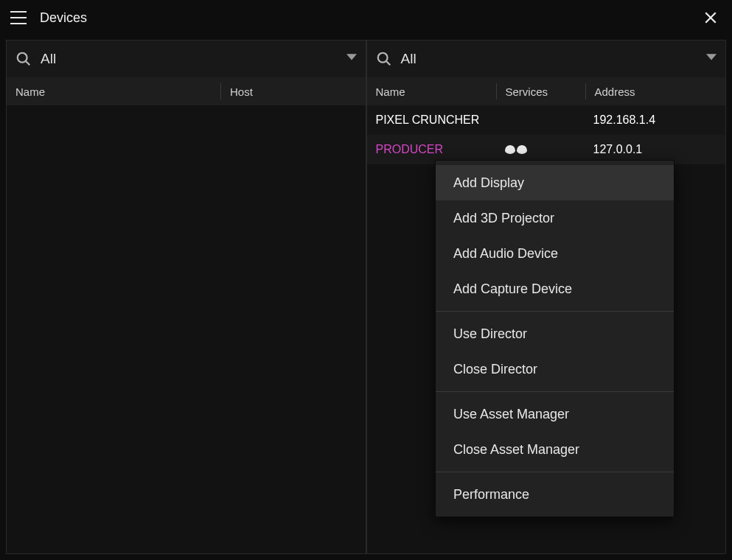  Describe the element at coordinates (554, 334) in the screenshot. I see `menu-item: Use Director` at that location.